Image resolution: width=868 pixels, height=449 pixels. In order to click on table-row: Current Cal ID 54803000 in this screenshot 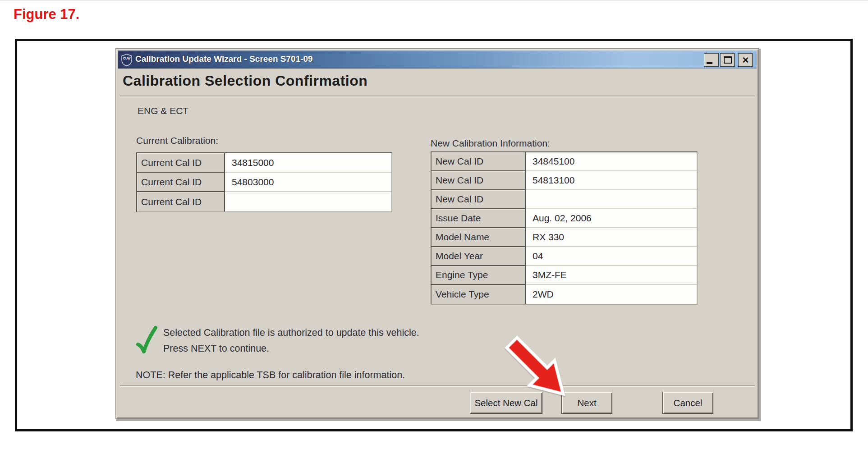, I will do `click(264, 182)`.